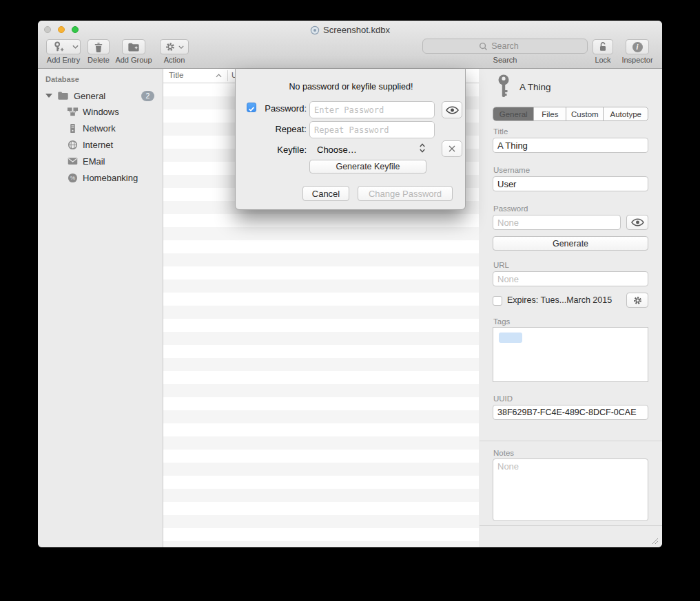 Image resolution: width=700 pixels, height=601 pixels. What do you see at coordinates (73, 112) in the screenshot?
I see `windows-icon` at bounding box center [73, 112].